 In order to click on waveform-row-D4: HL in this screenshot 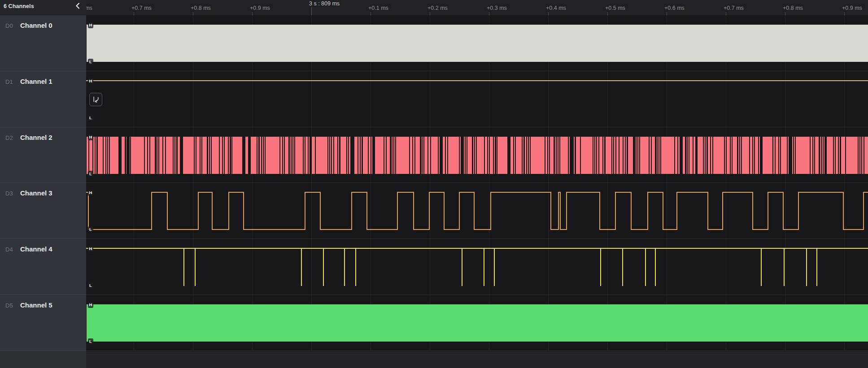, I will do `click(477, 267)`.